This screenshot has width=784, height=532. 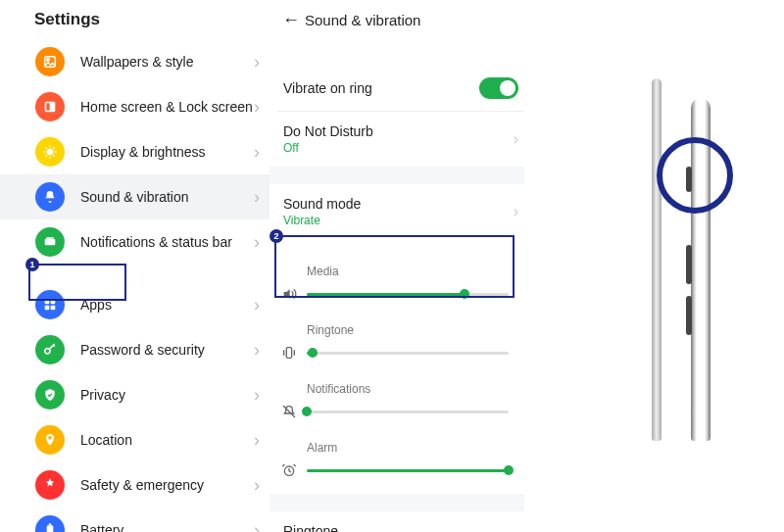 What do you see at coordinates (401, 212) in the screenshot?
I see `sound-mode-row: Sound mode Vibrate ›` at bounding box center [401, 212].